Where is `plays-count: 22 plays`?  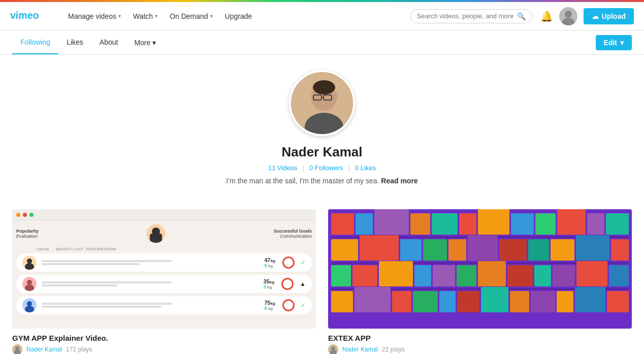 plays-count: 22 plays is located at coordinates (393, 349).